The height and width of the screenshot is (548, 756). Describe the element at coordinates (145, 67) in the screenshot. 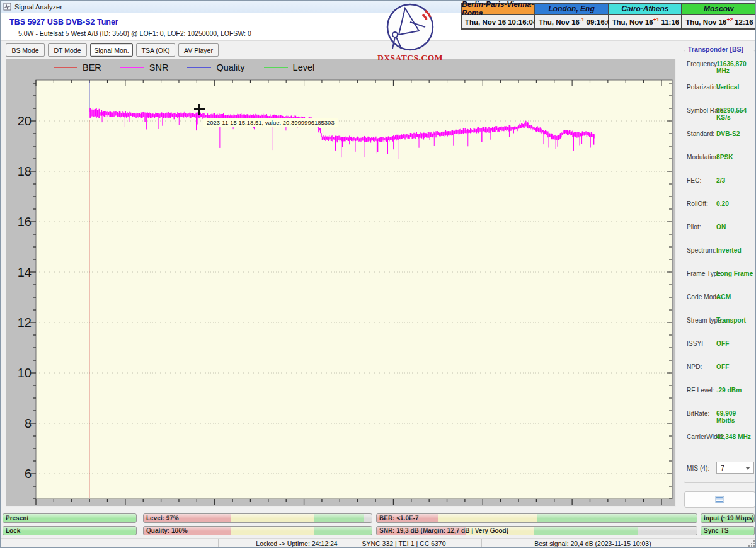

I see `legend-item-snr: SNR` at that location.